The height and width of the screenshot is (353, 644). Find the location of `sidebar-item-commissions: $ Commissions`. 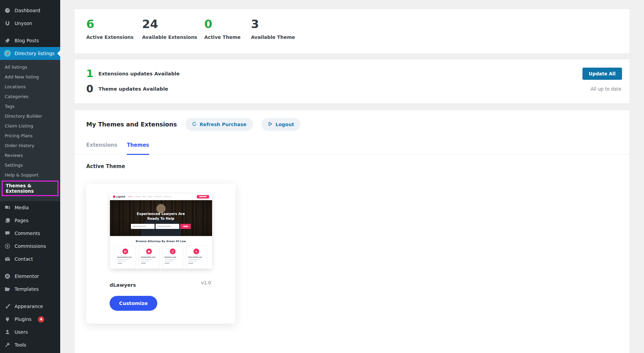

sidebar-item-commissions: $ Commissions is located at coordinates (30, 246).